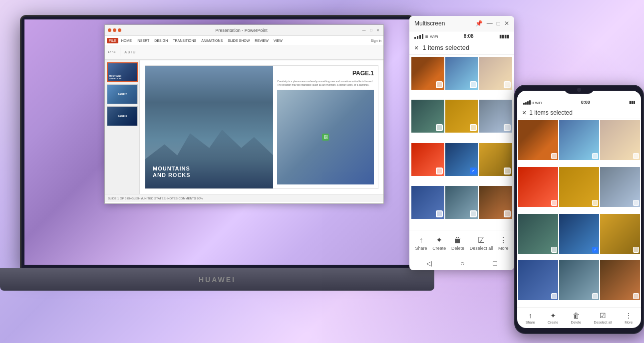  I want to click on ms-photo-1-checkbox, so click(439, 85).